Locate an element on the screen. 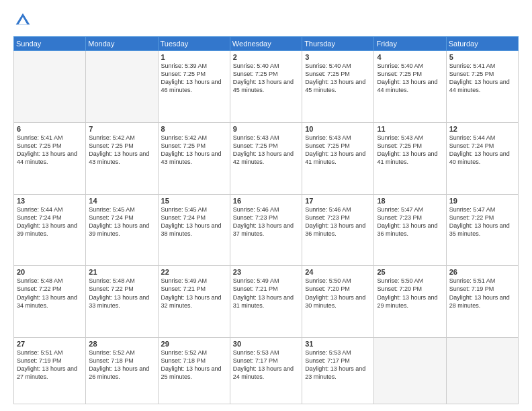 The height and width of the screenshot is (411, 532). calendar-cell: 11Sunrise: 5:43 AM Sunset: 7:25 PM Dayli… is located at coordinates (410, 158).